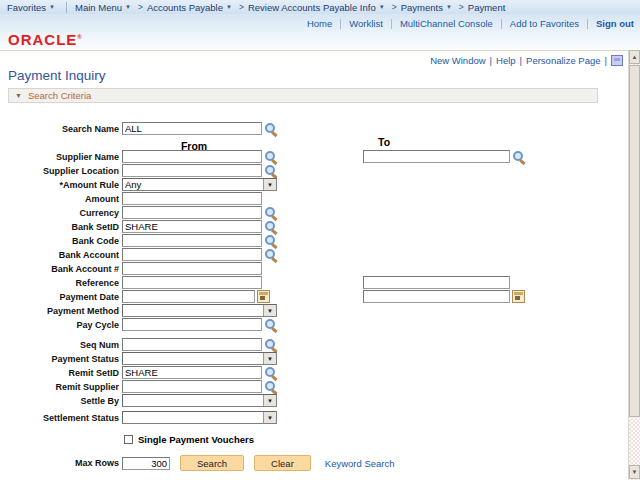 The width and height of the screenshot is (640, 480). What do you see at coordinates (57, 76) in the screenshot?
I see `page-title: Payment Inquiry` at bounding box center [57, 76].